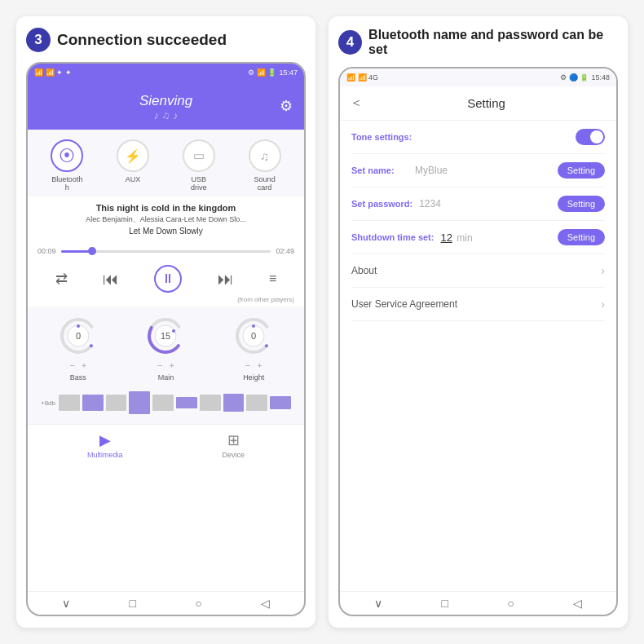 This screenshot has width=644, height=644. What do you see at coordinates (444, 603) in the screenshot?
I see `r-sys-home-btn: □` at bounding box center [444, 603].